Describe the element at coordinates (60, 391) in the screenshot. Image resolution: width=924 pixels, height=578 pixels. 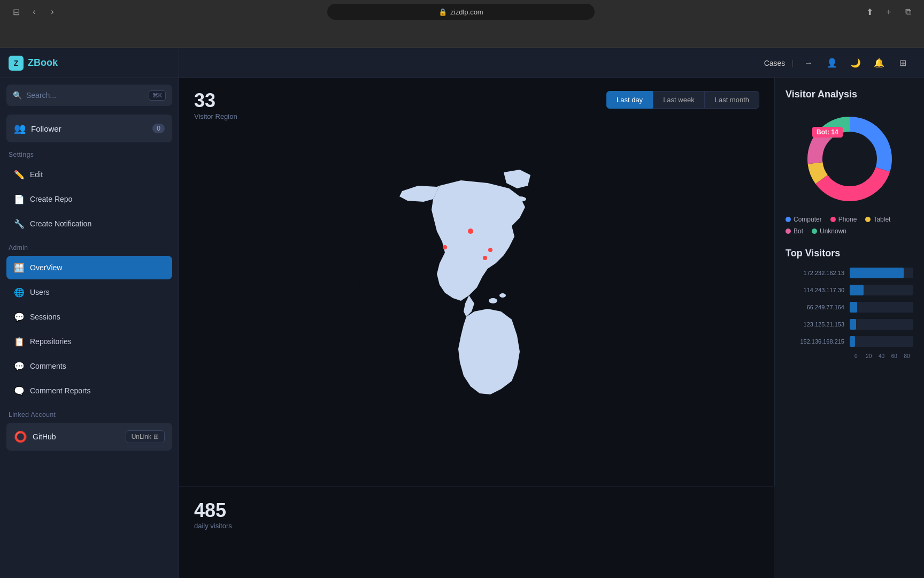
I see `comment-reports-label: Comment Reports` at that location.